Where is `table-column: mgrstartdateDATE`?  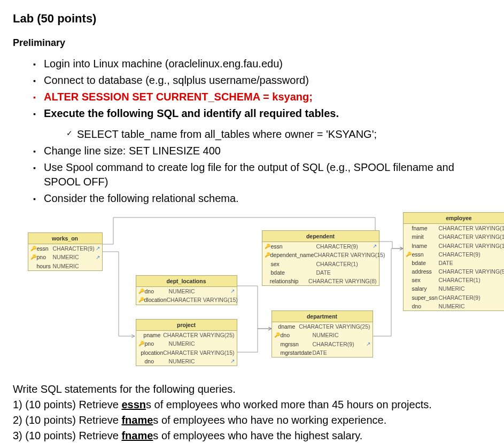
table-column: mgrstartdateDATE is located at coordinates (322, 353).